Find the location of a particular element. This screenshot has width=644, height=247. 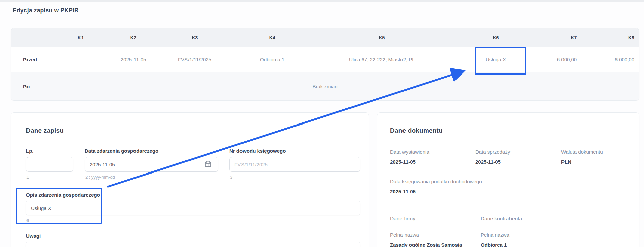

cell-k5-address: Ulica 67, 22-222, Miasto2, PL is located at coordinates (382, 60).